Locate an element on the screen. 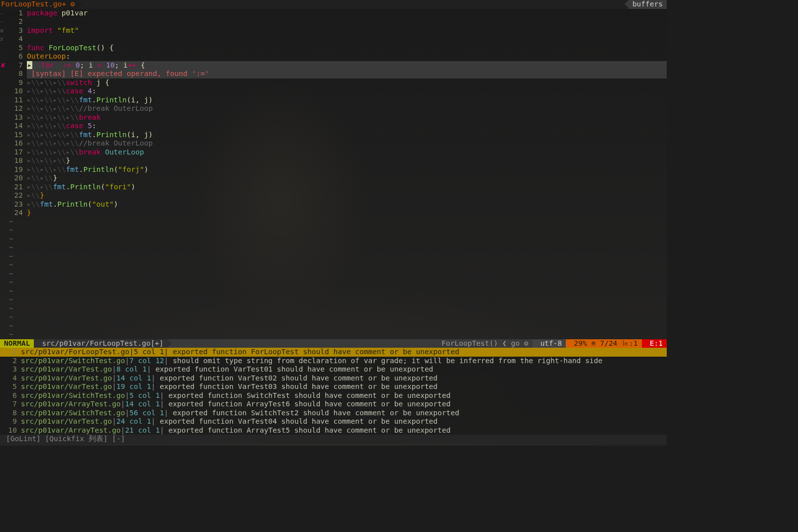  code-line: 5func ForLoopTest() { is located at coordinates (333, 48).